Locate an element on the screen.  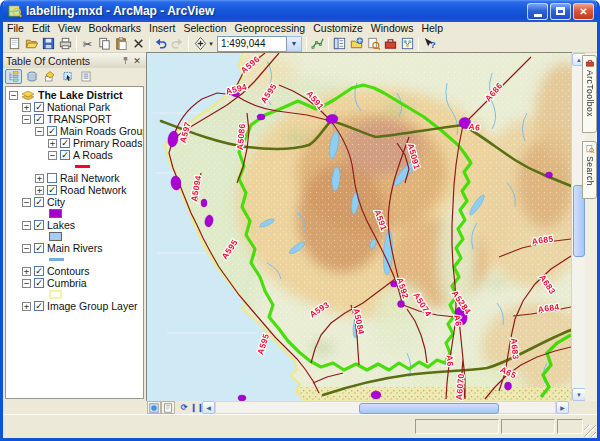
tab-search: Search is located at coordinates (590, 170).